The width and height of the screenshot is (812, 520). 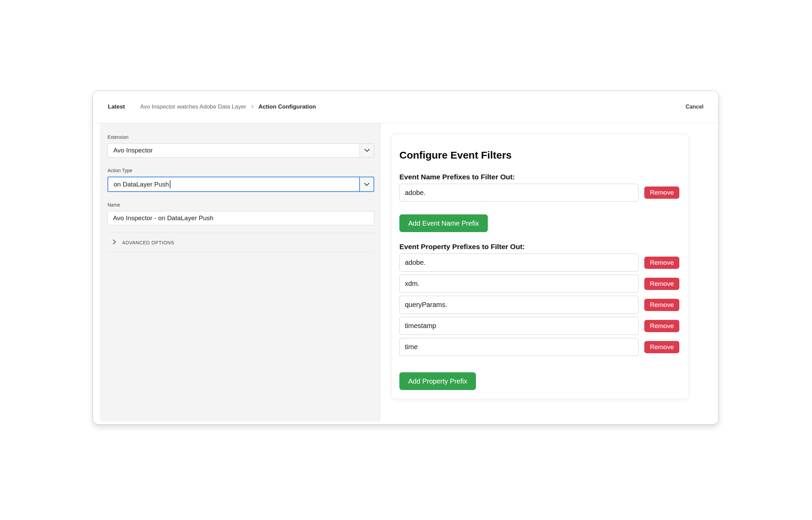 I want to click on advanced-options-toggle: ADVANCED OPTIONS, so click(x=241, y=242).